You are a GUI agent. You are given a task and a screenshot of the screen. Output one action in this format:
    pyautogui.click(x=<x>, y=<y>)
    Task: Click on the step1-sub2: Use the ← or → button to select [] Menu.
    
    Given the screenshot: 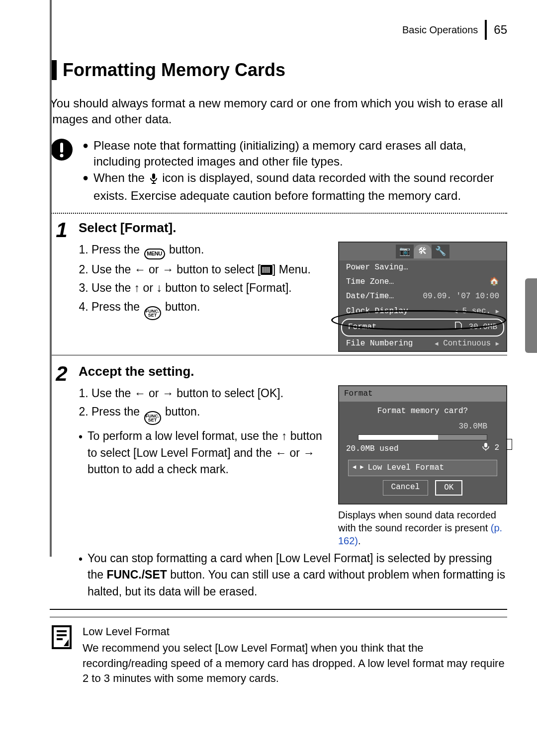 What is the action you would take?
    pyautogui.click(x=209, y=269)
    